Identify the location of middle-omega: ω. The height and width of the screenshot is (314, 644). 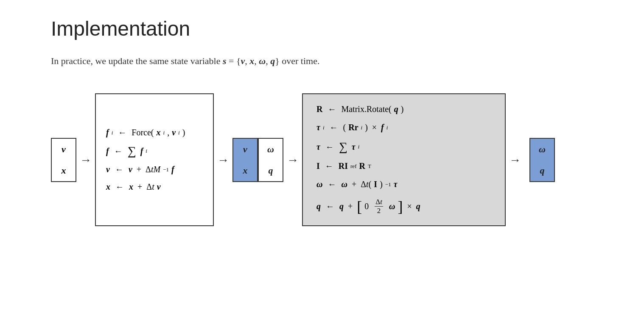
(271, 149).